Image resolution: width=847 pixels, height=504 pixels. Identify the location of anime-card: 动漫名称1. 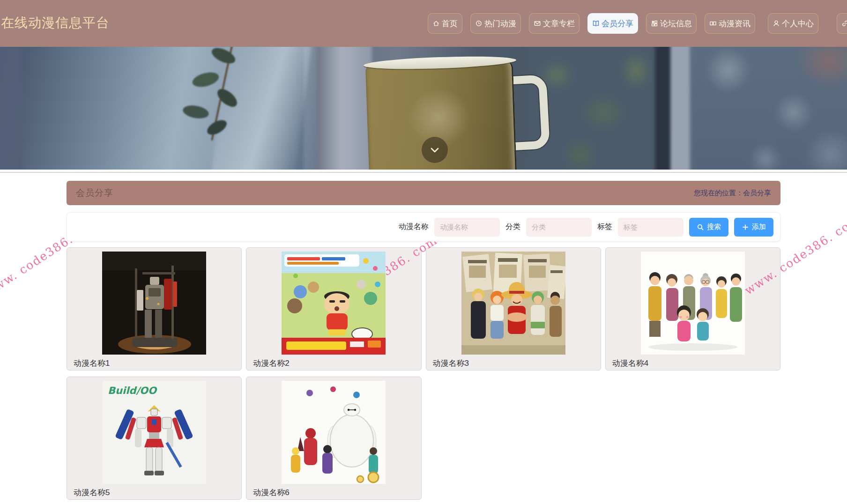
(154, 309).